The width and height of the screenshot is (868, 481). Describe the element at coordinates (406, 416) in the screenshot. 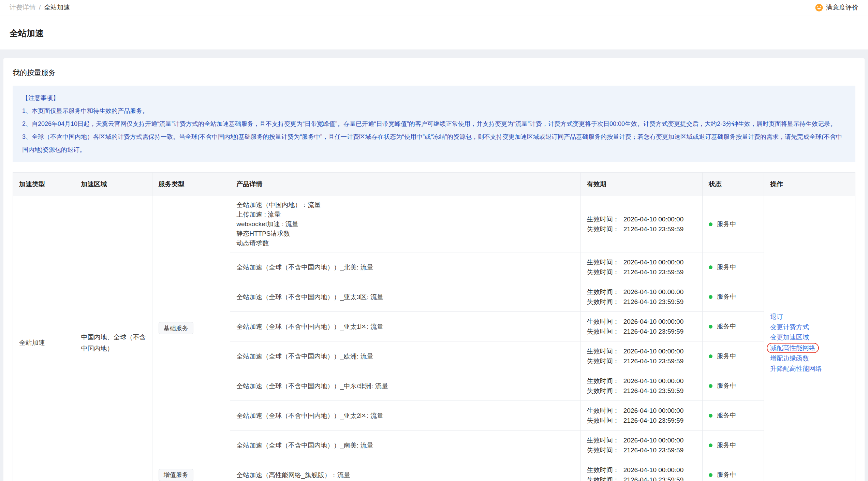

I see `product-detail-cell: 全站加速（全球（不含中国内地））_亚太2区: 流量` at that location.